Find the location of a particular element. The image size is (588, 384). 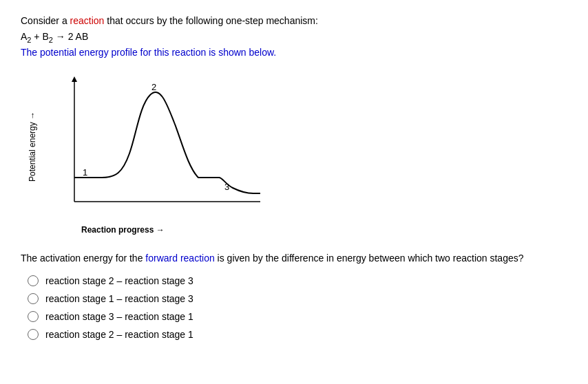

x-axis-label: Reaction progress → is located at coordinates (123, 230).